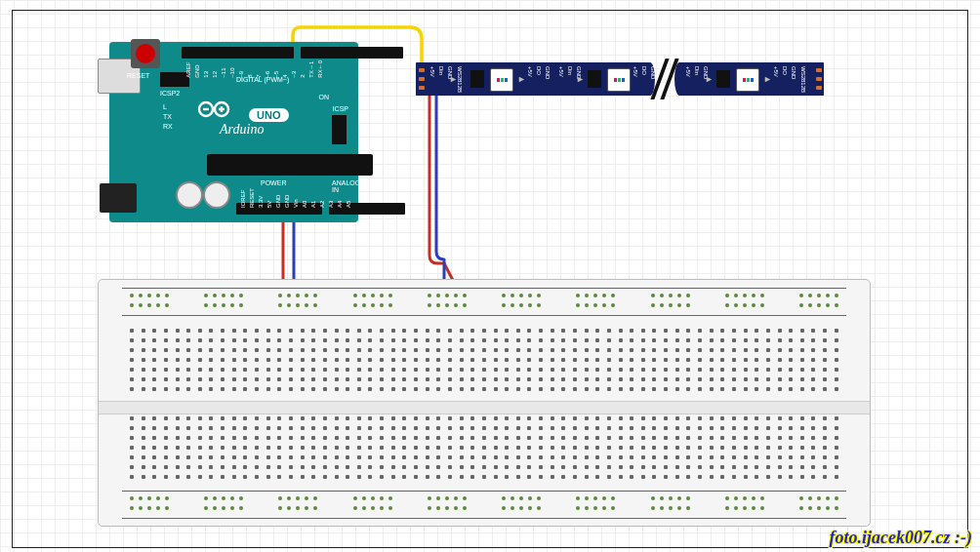 The height and width of the screenshot is (552, 980). What do you see at coordinates (165, 107) in the screenshot?
I see `label-l: L` at bounding box center [165, 107].